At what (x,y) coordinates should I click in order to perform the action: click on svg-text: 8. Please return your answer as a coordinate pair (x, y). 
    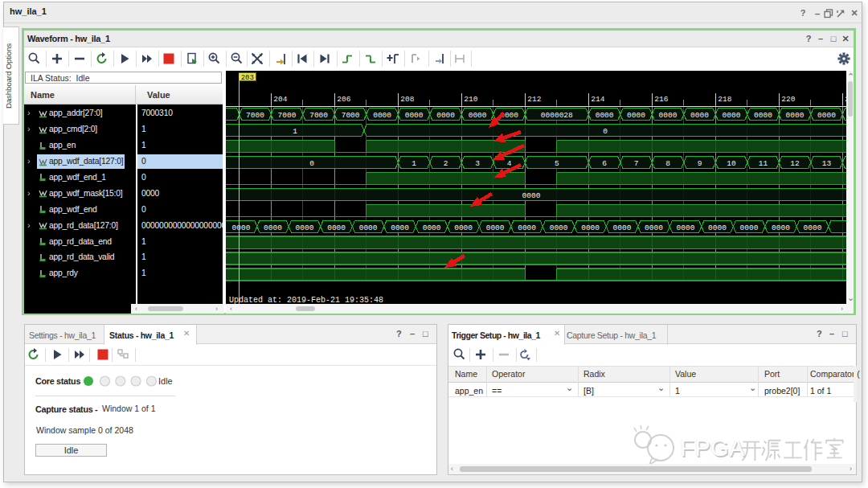
    Looking at the image, I should click on (668, 164).